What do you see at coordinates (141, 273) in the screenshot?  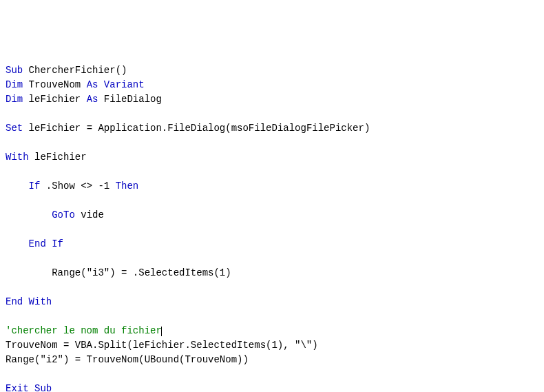 I see `code-text: Range("i3") = .SelectedItems(1)` at bounding box center [141, 273].